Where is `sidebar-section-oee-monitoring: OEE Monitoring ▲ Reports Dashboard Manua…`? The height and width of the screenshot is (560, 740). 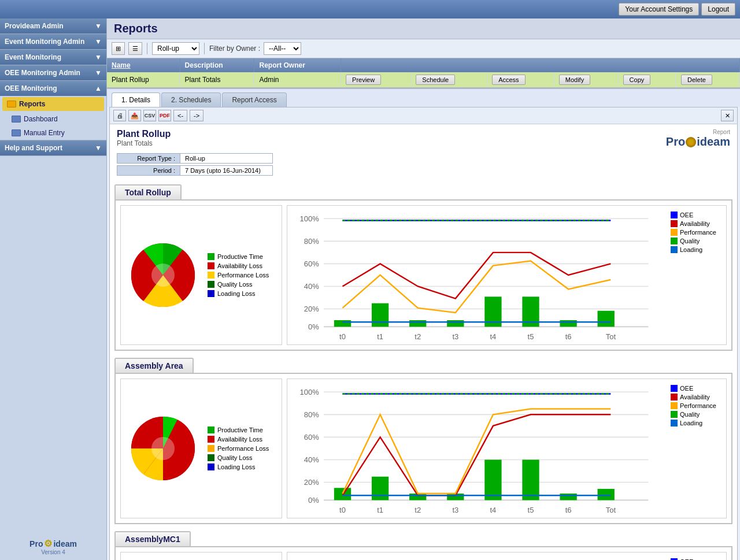 sidebar-section-oee-monitoring: OEE Monitoring ▲ Reports Dashboard Manua… is located at coordinates (53, 111).